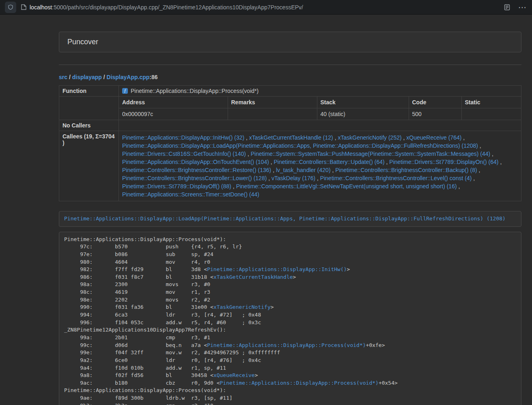  I want to click on details-table: Address Remarks Stack Code Static 0x0000…, so click(320, 108).